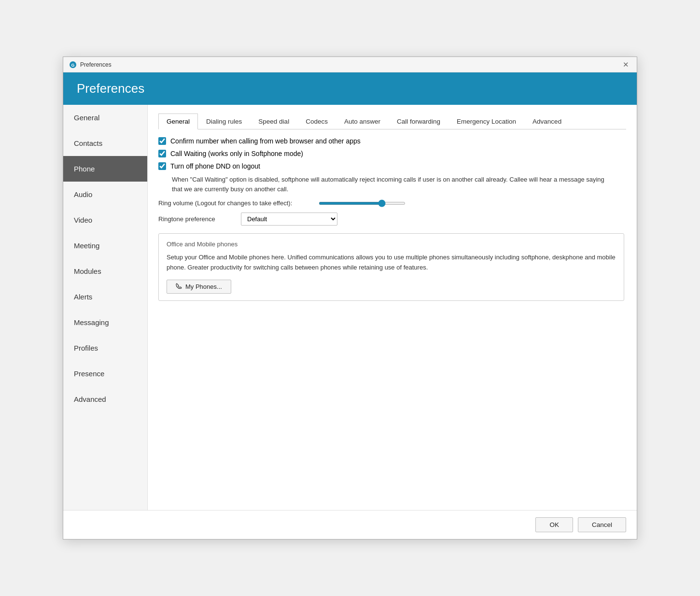  Describe the element at coordinates (236, 203) in the screenshot. I see `ring-volume-label: Ring volume (Logout for changes to take …` at that location.